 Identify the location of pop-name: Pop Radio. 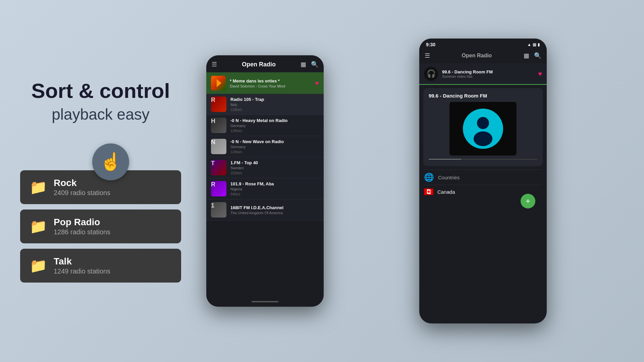
(82, 222).